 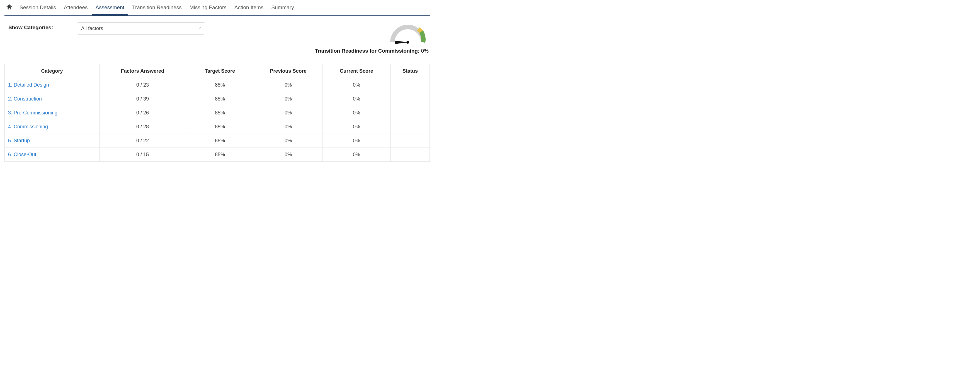 I want to click on readiness-value: 0%, so click(x=425, y=51).